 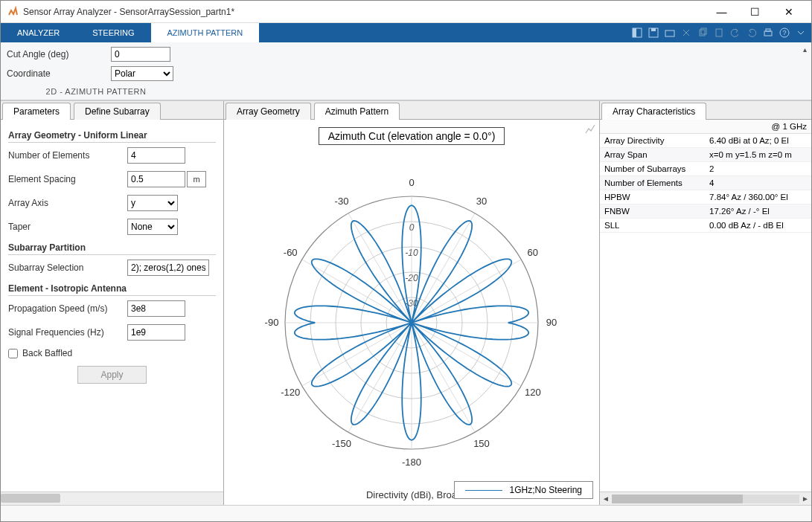 What do you see at coordinates (703, 33) in the screenshot?
I see `tool-copy-icon` at bounding box center [703, 33].